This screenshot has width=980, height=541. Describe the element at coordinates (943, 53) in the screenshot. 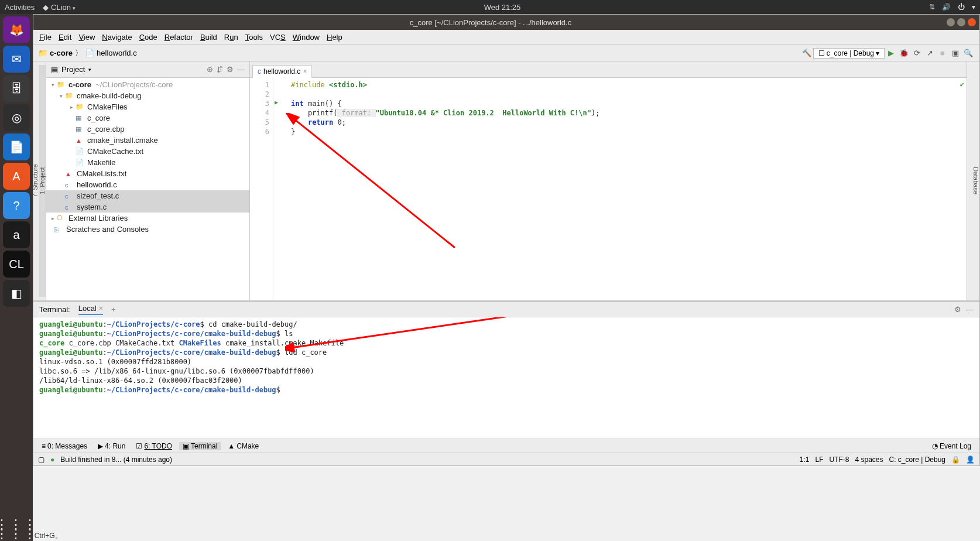

I see `stop-button: ■` at that location.